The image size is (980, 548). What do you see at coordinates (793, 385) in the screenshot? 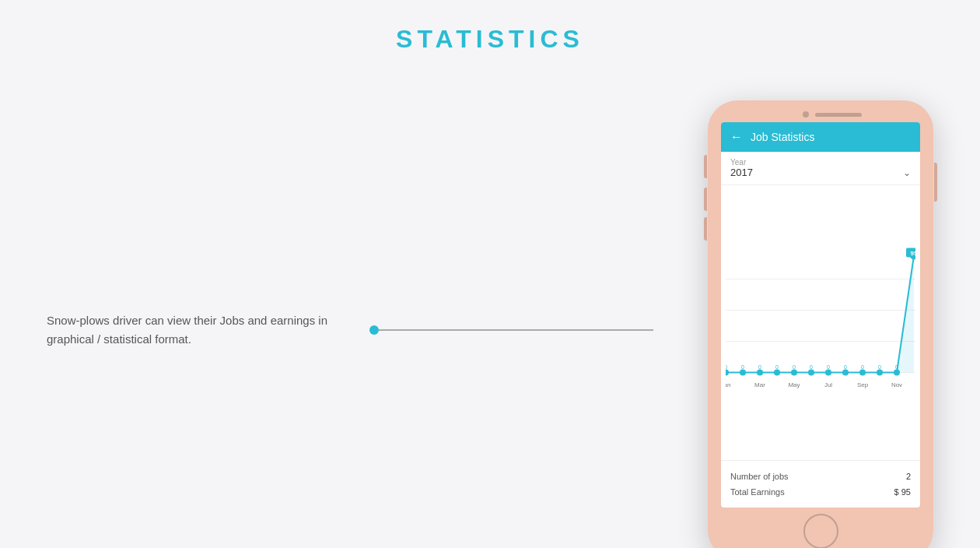
I see `svg-text: May` at bounding box center [793, 385].